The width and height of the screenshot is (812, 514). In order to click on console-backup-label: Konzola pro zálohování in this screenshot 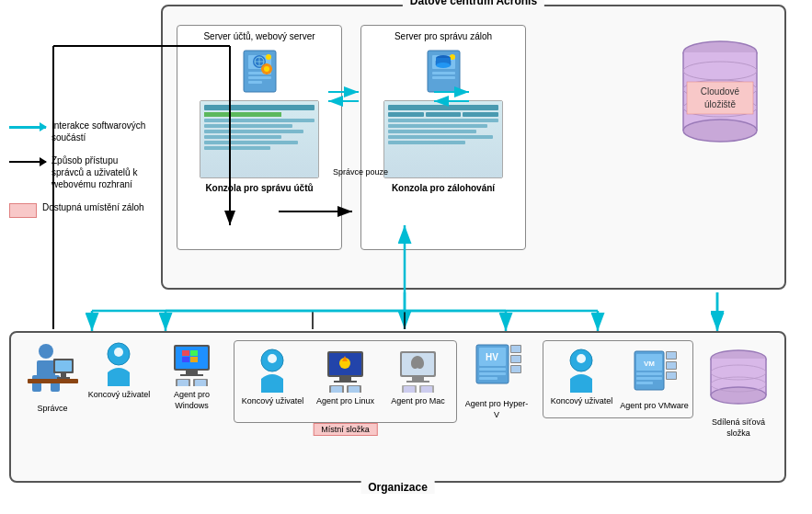, I will do `click(443, 188)`.